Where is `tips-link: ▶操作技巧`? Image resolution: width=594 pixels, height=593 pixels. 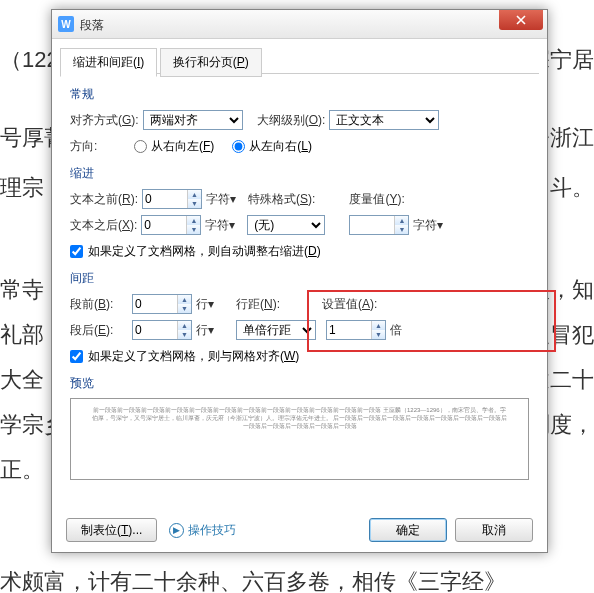 tips-link: ▶操作技巧 is located at coordinates (202, 530).